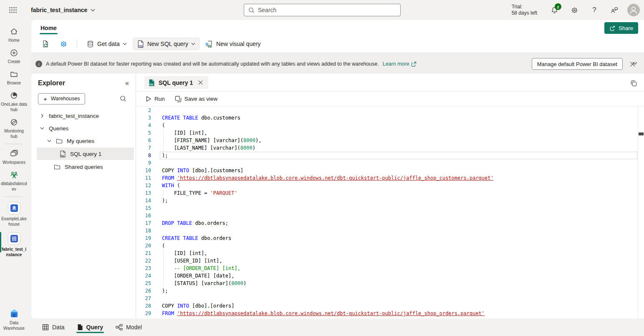 The image size is (644, 336). What do you see at coordinates (48, 28) in the screenshot?
I see `tab-home: Home` at bounding box center [48, 28].